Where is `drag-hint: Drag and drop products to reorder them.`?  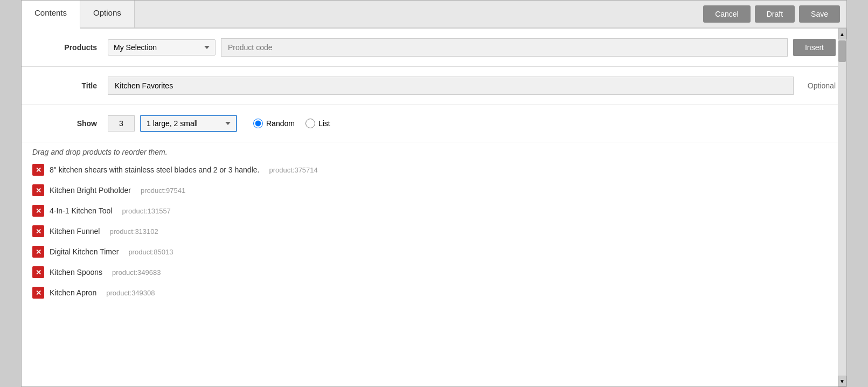
drag-hint: Drag and drop products to reorder them. is located at coordinates (434, 151).